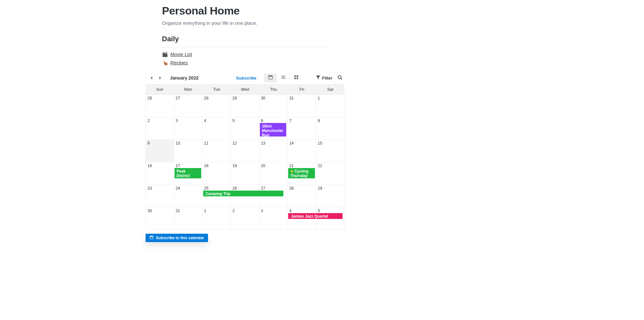 This screenshot has height=320, width=644. Describe the element at coordinates (273, 128) in the screenshot. I see `day-cell: 6 10km Manchester Run` at that location.